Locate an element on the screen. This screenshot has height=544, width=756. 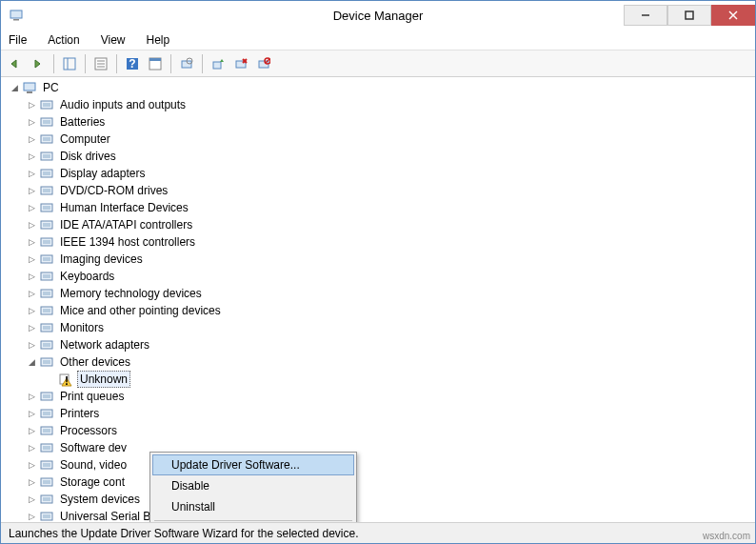
update-driver-button is located at coordinates (218, 64).